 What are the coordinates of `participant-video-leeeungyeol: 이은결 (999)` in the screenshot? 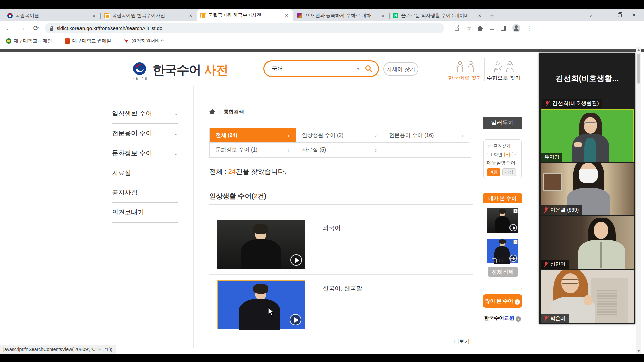 It's located at (587, 189).